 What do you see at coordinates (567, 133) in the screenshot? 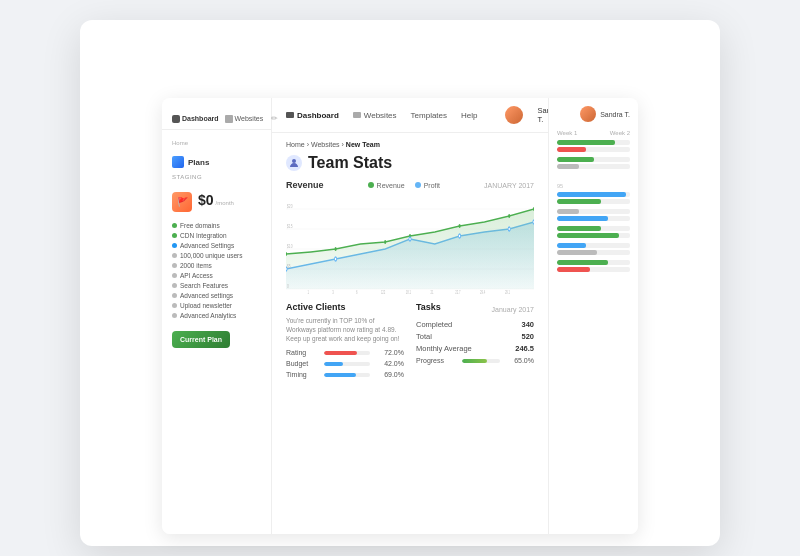
I see `week1-label: Week 1` at bounding box center [567, 133].